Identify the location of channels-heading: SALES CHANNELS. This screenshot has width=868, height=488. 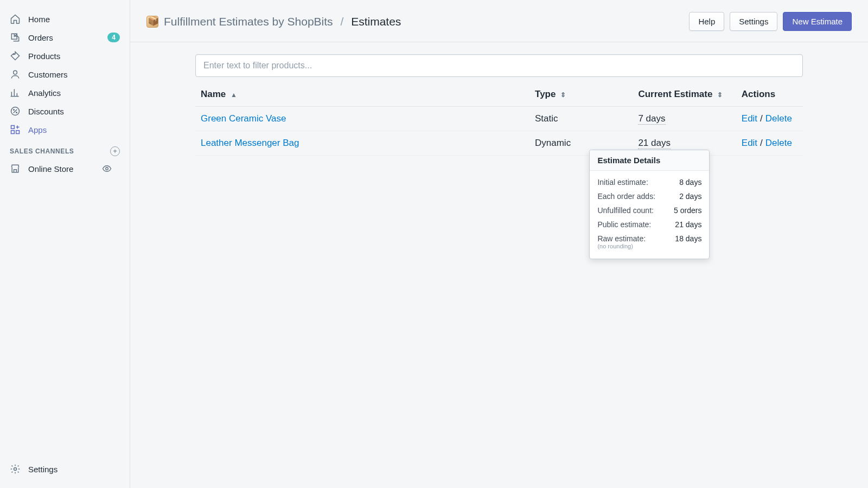
(42, 151).